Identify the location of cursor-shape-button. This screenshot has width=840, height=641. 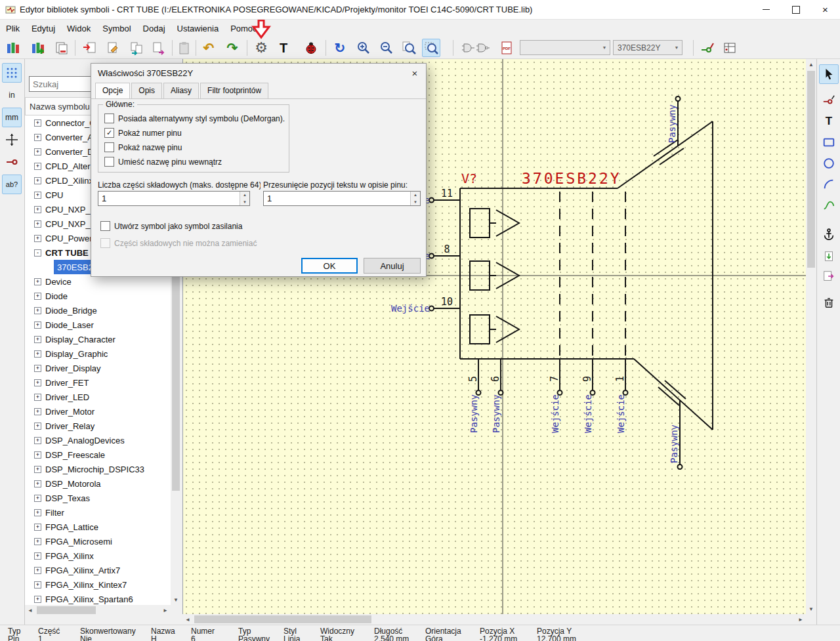
(12, 140).